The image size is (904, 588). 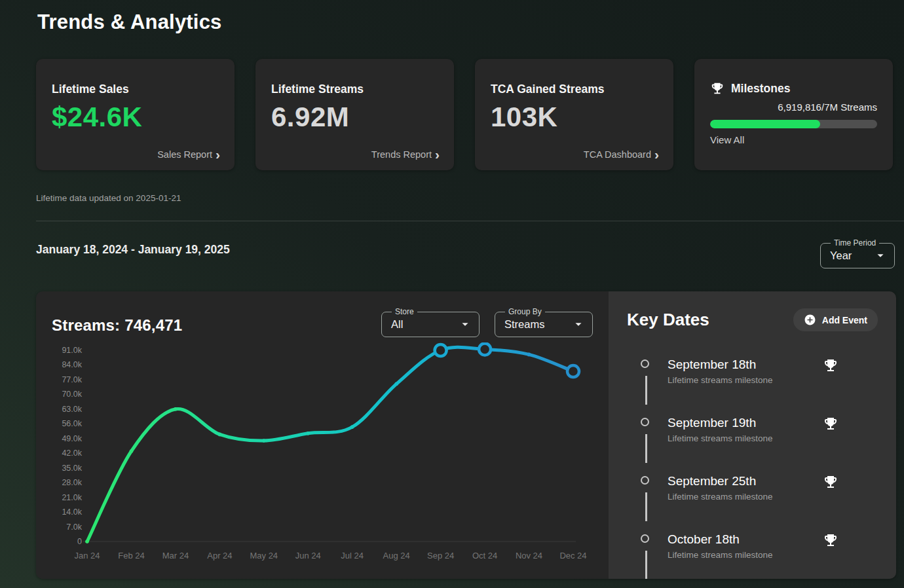 What do you see at coordinates (845, 320) in the screenshot?
I see `add-event-label: Add Event` at bounding box center [845, 320].